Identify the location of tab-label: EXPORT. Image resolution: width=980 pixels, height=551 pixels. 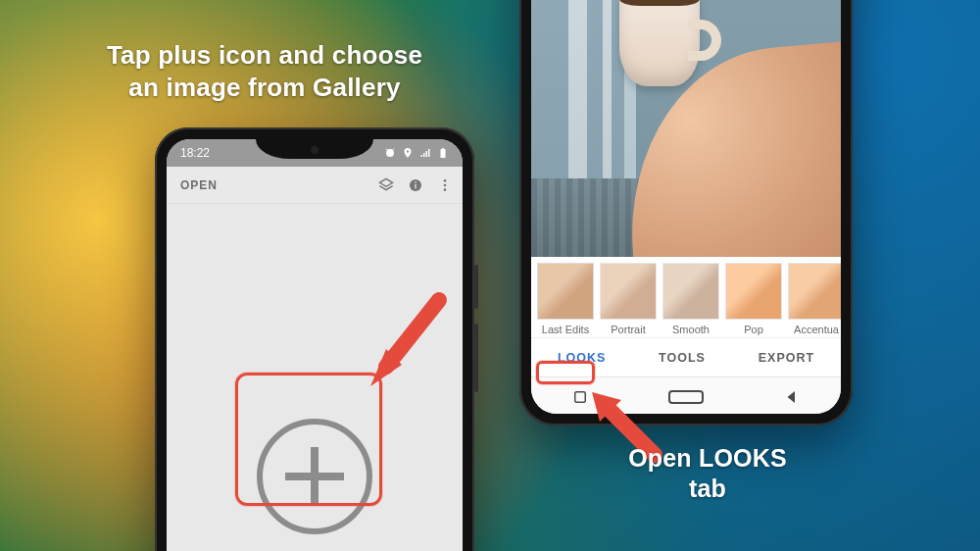
(786, 358).